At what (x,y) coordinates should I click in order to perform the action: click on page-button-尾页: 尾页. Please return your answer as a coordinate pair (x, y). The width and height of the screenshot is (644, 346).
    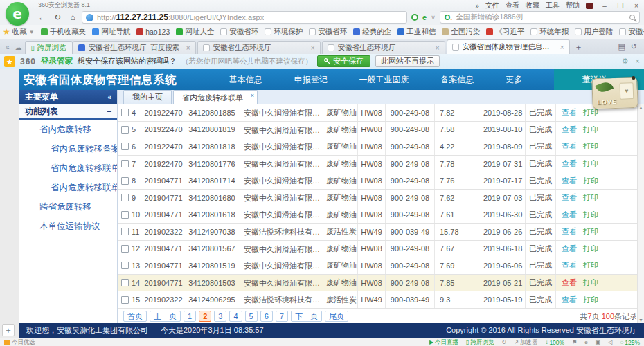
    Looking at the image, I should click on (337, 316).